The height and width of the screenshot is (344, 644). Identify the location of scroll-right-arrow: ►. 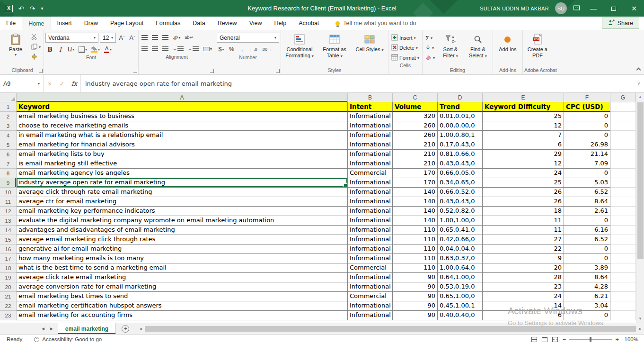
(640, 329).